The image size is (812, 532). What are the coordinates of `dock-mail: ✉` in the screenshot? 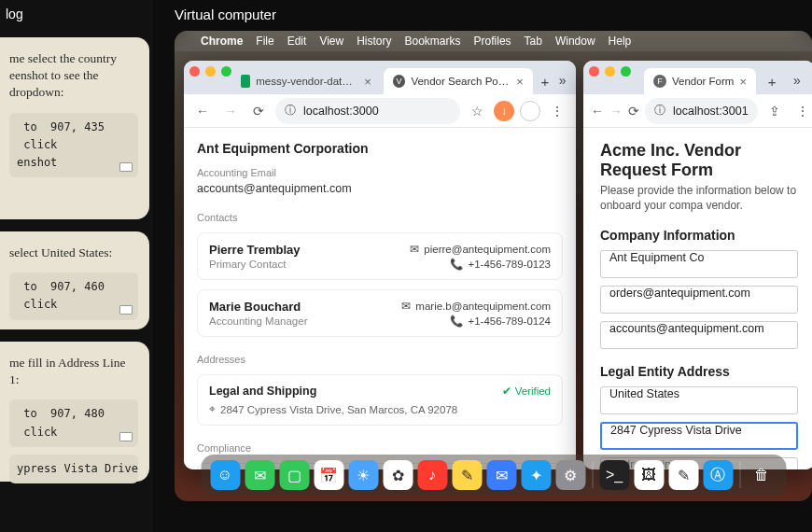 It's located at (501, 475).